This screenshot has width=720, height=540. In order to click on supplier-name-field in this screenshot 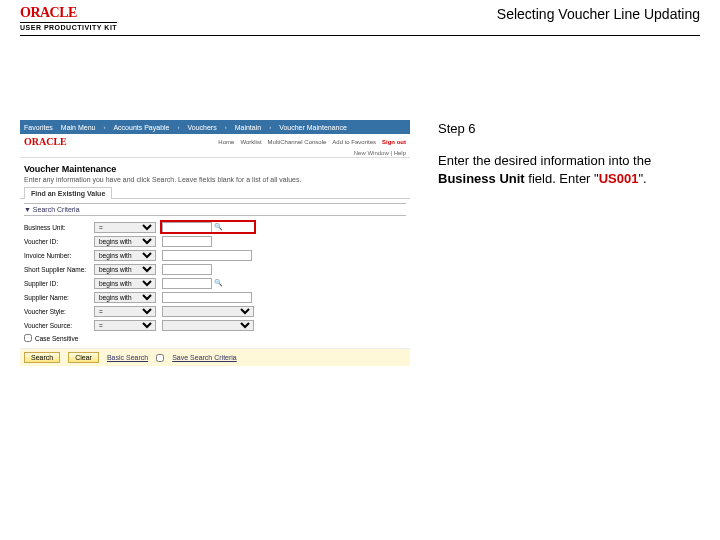, I will do `click(207, 298)`.